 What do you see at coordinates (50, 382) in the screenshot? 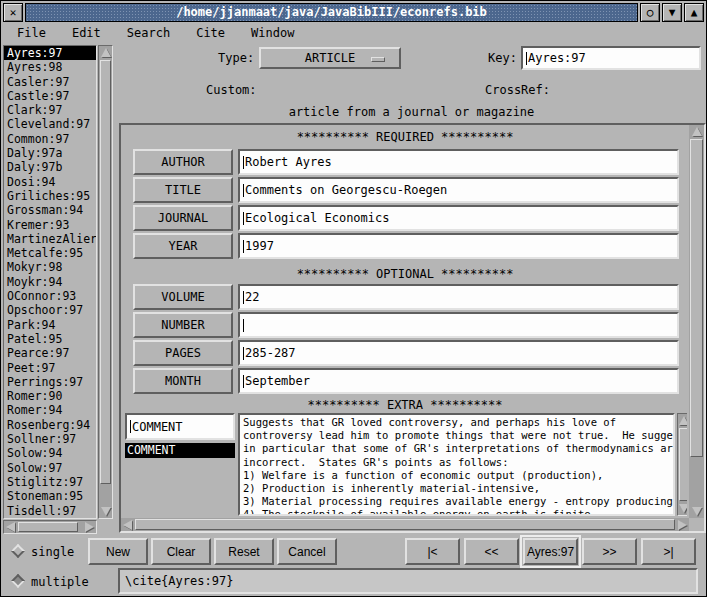
I see `reference-list-item: Perrings:97` at bounding box center [50, 382].